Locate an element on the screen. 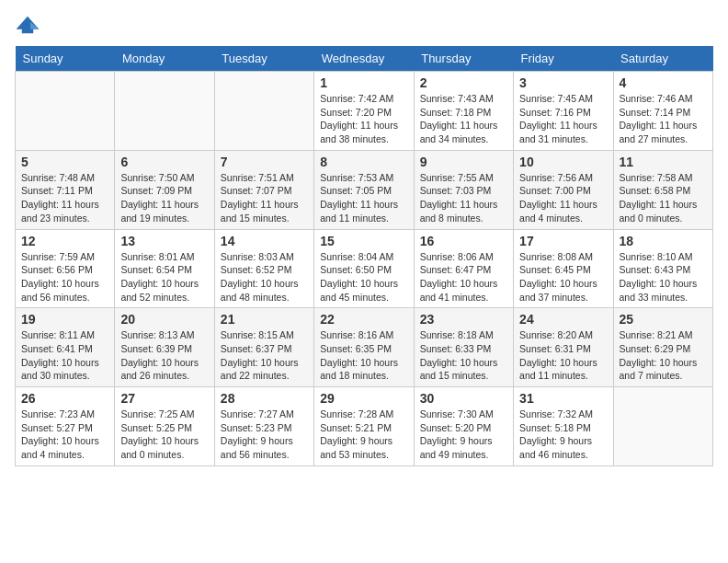  day-number: 22 is located at coordinates (364, 319).